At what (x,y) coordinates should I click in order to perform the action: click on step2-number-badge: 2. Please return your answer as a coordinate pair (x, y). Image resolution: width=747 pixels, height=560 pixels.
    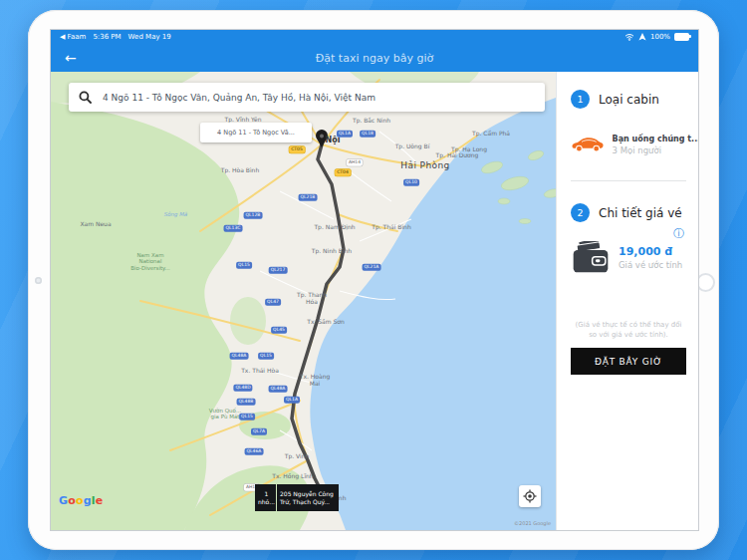
    Looking at the image, I should click on (580, 213).